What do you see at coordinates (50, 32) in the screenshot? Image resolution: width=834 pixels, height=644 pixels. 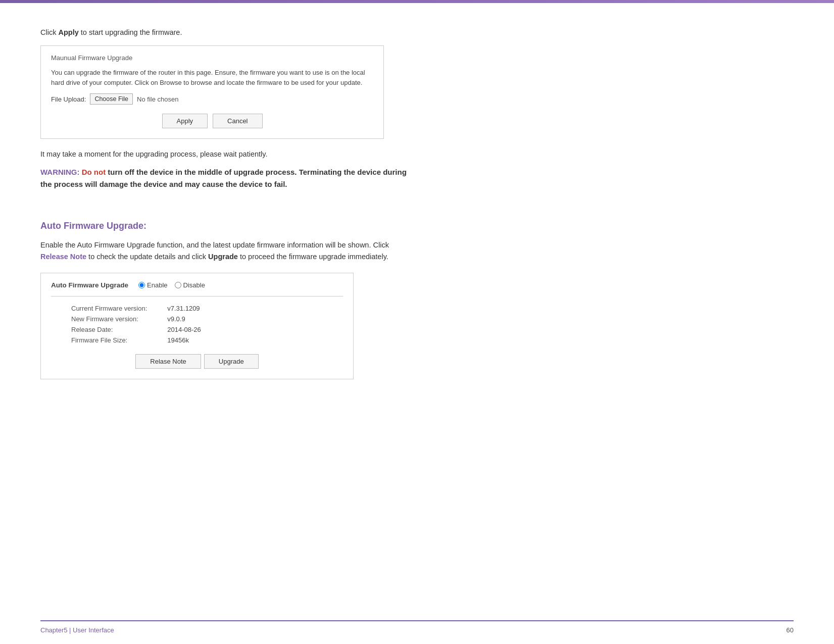 I see `intro-text-before: Click` at bounding box center [50, 32].